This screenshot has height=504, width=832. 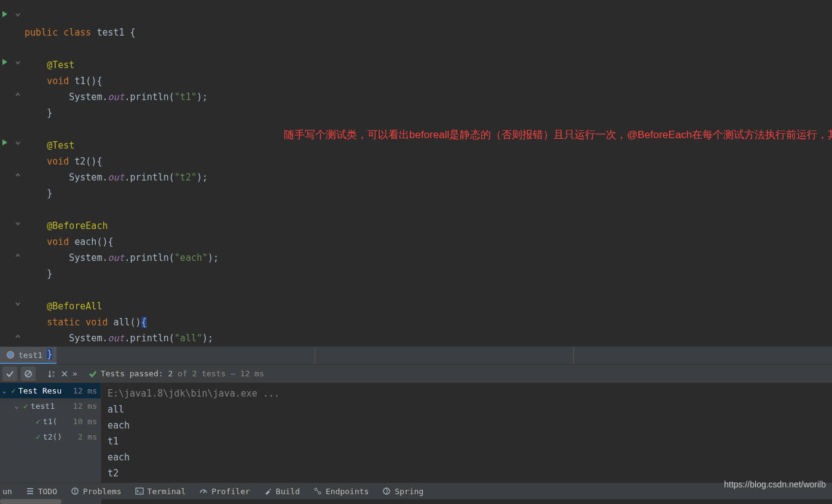 What do you see at coordinates (188, 338) in the screenshot?
I see `string: "all"` at bounding box center [188, 338].